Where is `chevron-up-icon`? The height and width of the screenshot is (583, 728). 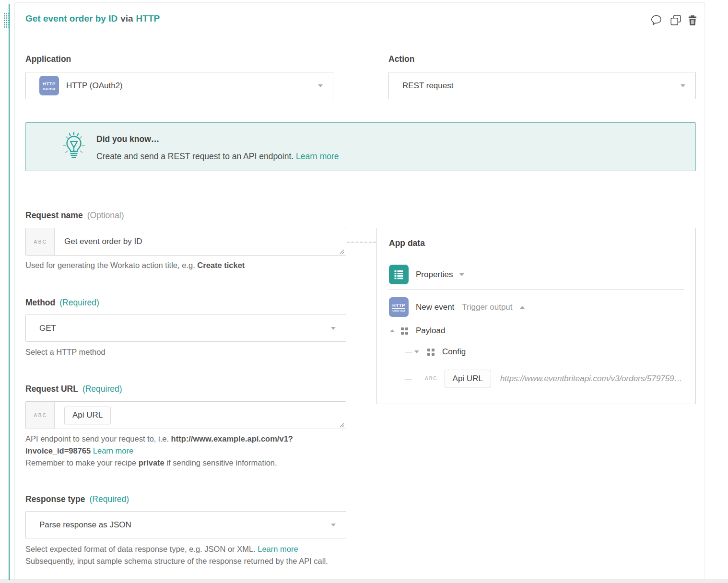
chevron-up-icon is located at coordinates (522, 307).